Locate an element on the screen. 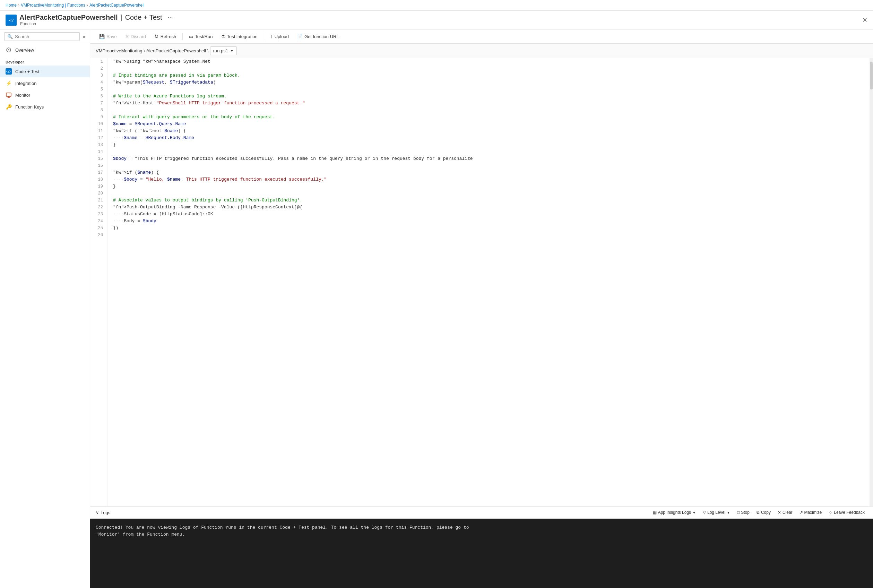  sidebar: 🔍 « Overview Developer </> Code + Test ⚡… is located at coordinates (45, 309).